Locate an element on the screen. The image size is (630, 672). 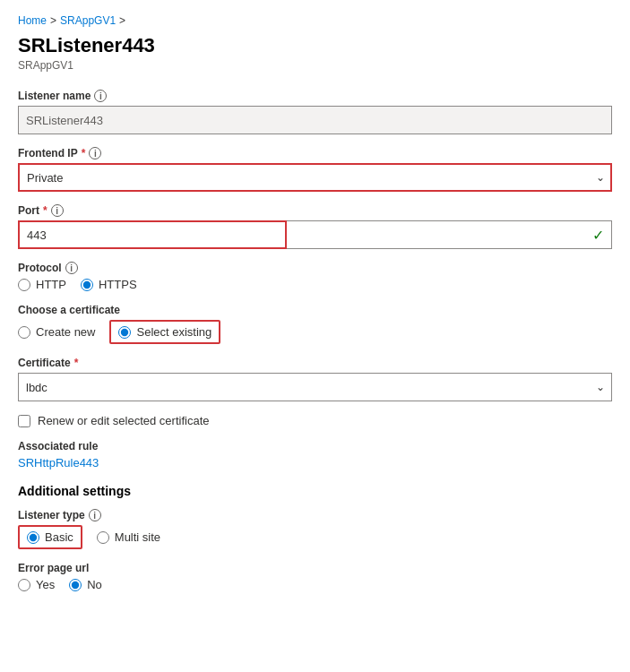
additional-settings-heading: Additional settings is located at coordinates (315, 491).